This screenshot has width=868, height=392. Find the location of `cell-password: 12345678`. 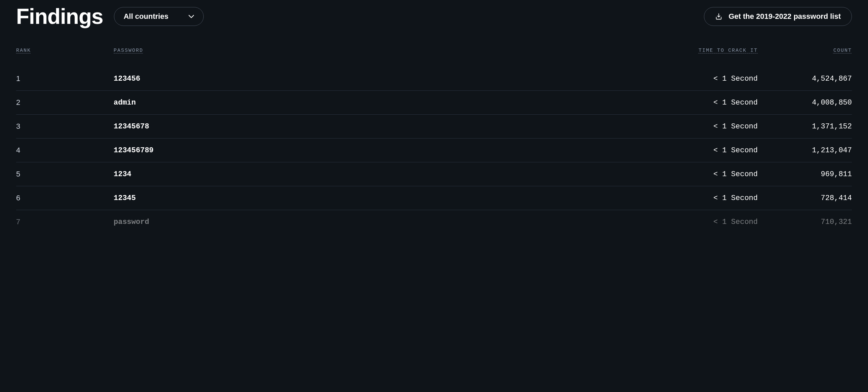

cell-password: 12345678 is located at coordinates (213, 127).